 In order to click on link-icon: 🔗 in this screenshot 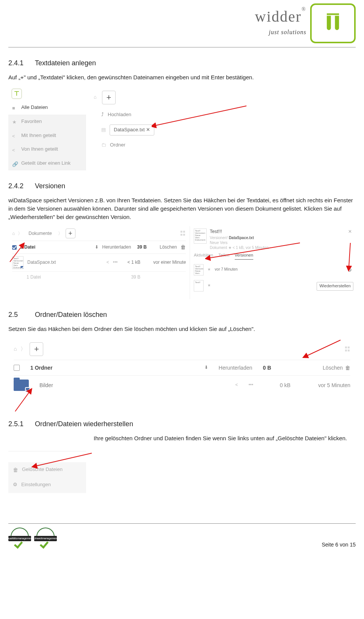, I will do `click(15, 164)`.